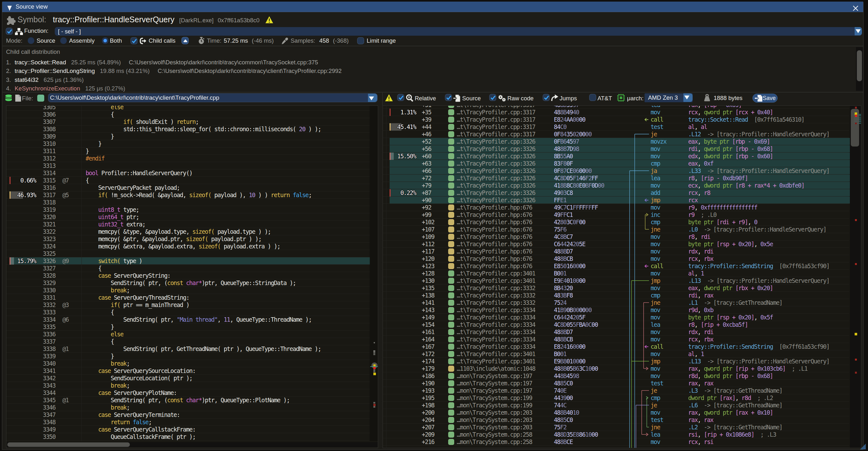 The height and width of the screenshot is (451, 868). I want to click on asm-row: +207…mon\TracySystem.cpp:20375F2jne.L2 -…, so click(616, 427).